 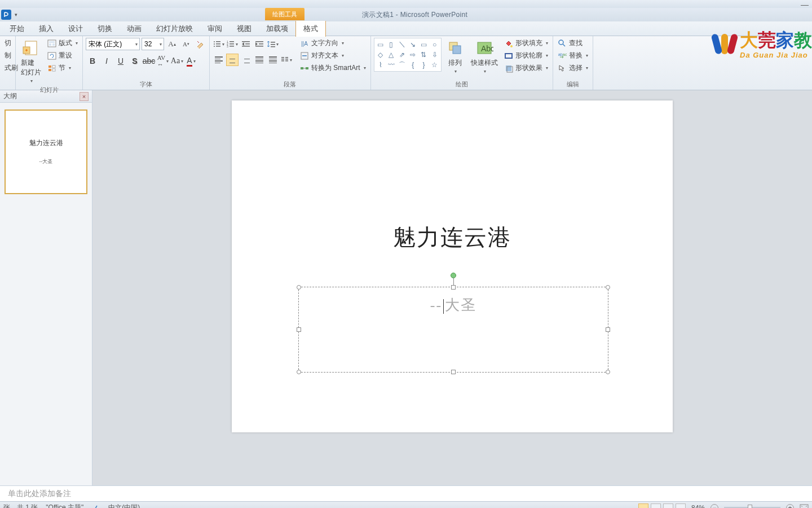 I want to click on replace-button: abac替换, so click(x=573, y=55).